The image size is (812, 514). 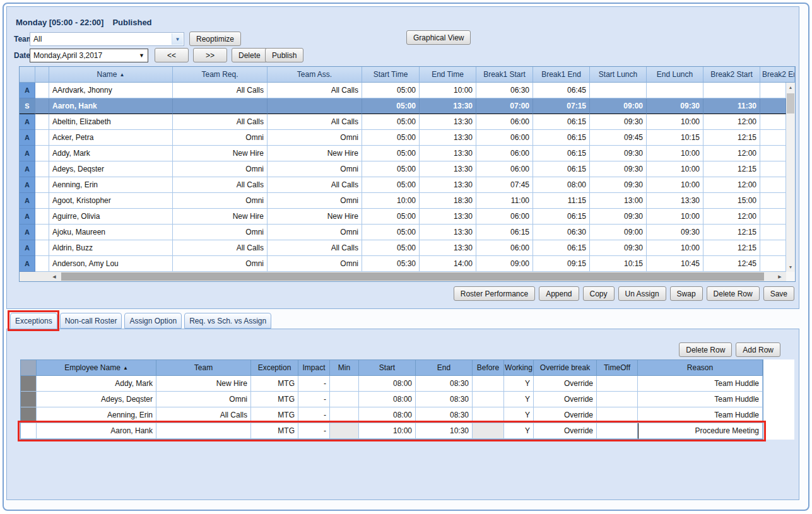 What do you see at coordinates (562, 232) in the screenshot?
I see `roster-cell: 06:30` at bounding box center [562, 232].